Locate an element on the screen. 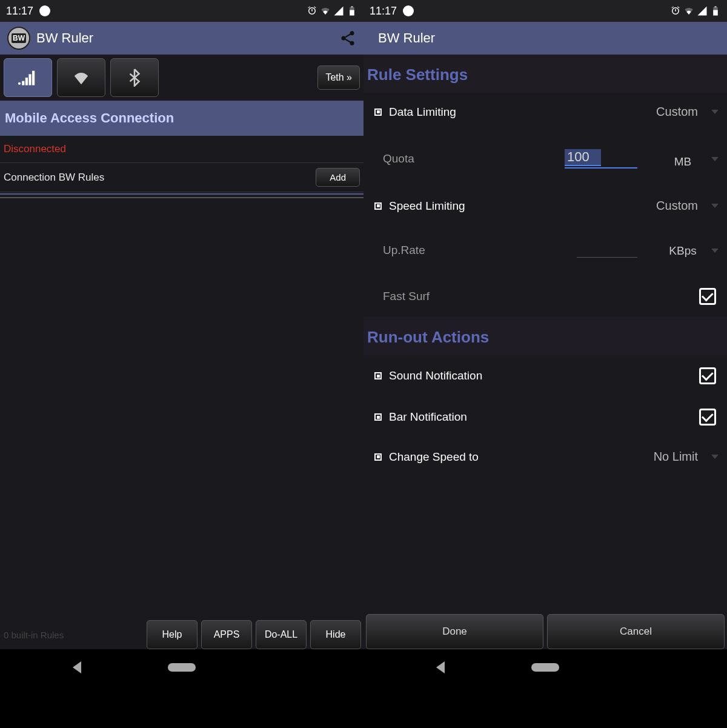 The image size is (727, 728). fast-surf-checkbox is located at coordinates (708, 296).